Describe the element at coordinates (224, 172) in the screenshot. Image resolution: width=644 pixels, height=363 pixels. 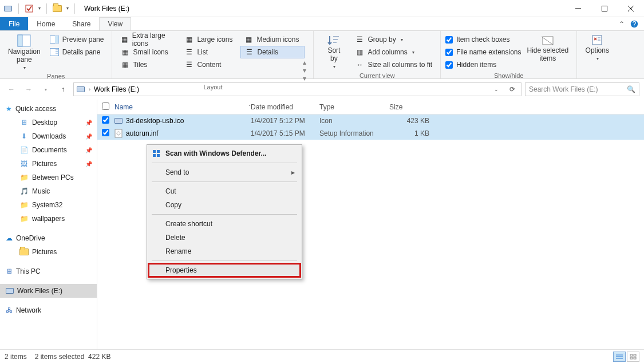
I see `ctx-send-to: Send to▸` at that location.